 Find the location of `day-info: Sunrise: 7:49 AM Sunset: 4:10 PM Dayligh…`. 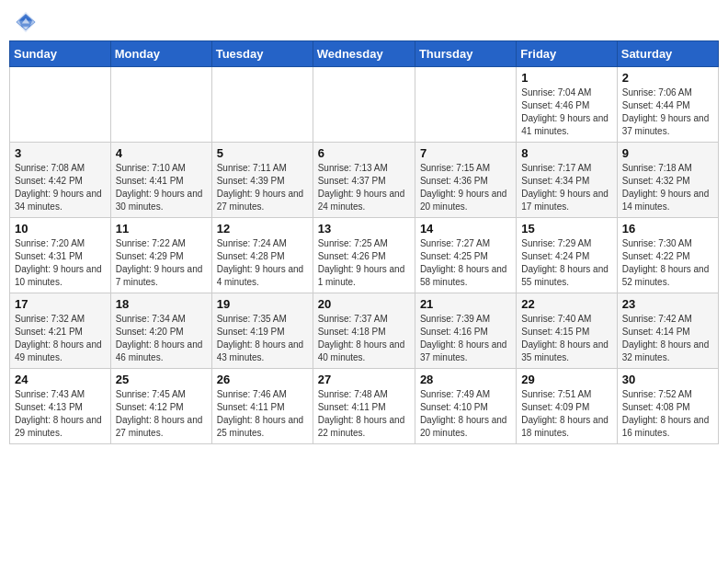

day-info: Sunrise: 7:49 AM Sunset: 4:10 PM Dayligh… is located at coordinates (465, 414).